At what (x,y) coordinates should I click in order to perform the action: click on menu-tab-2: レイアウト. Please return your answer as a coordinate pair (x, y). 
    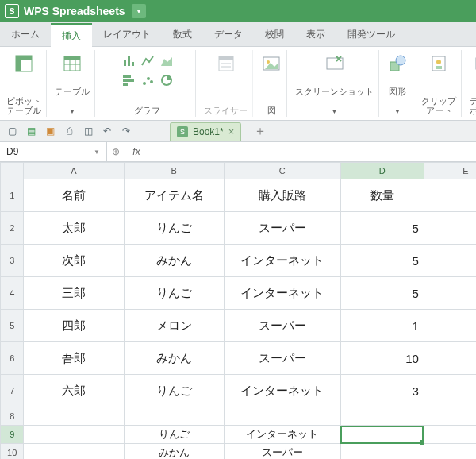
    Looking at the image, I should click on (127, 34).